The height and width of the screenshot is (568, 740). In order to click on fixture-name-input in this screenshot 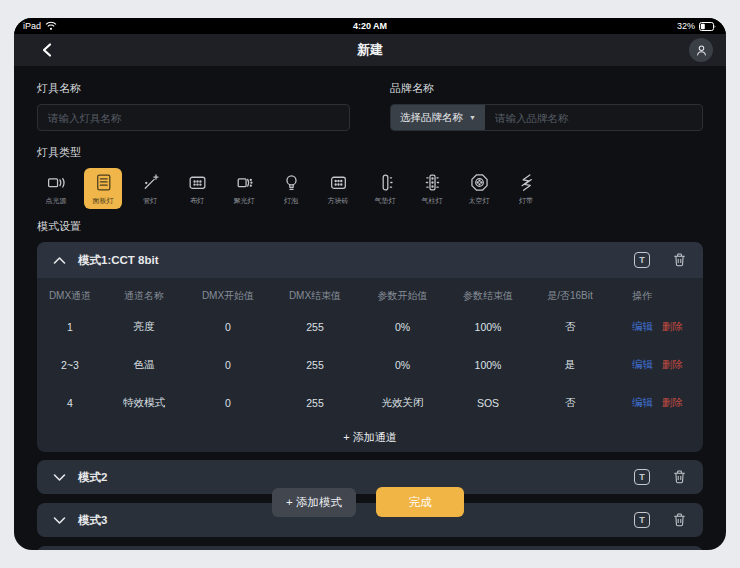, I will do `click(194, 118)`.